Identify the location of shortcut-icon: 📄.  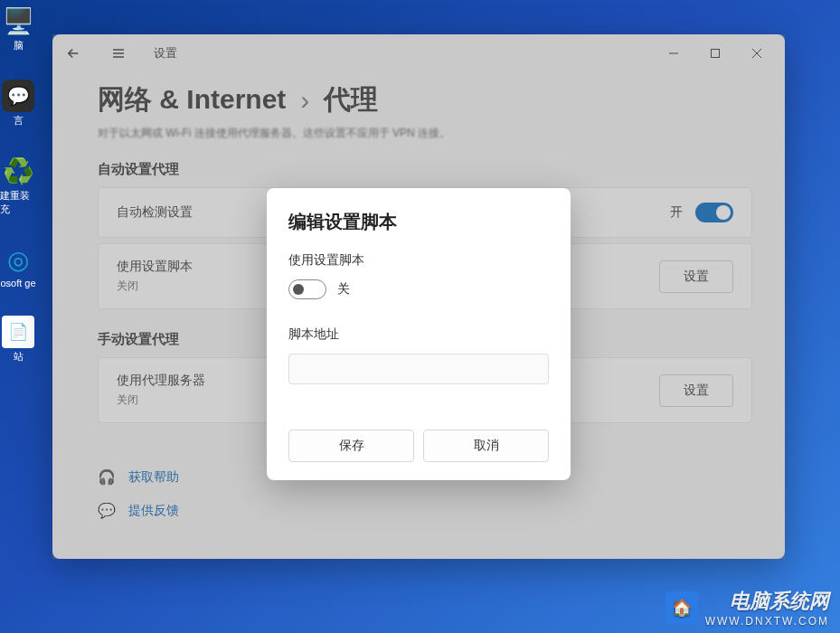
(18, 332).